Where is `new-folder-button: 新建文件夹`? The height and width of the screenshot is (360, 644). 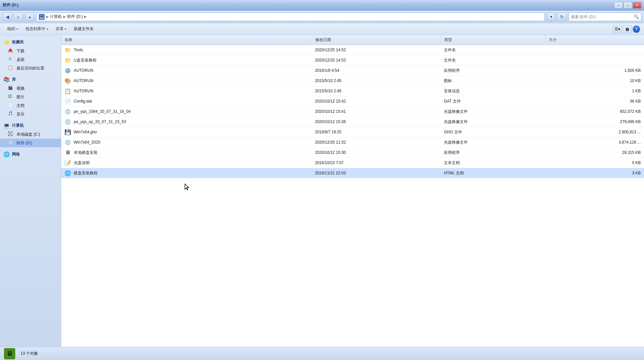 new-folder-button: 新建文件夹 is located at coordinates (84, 29).